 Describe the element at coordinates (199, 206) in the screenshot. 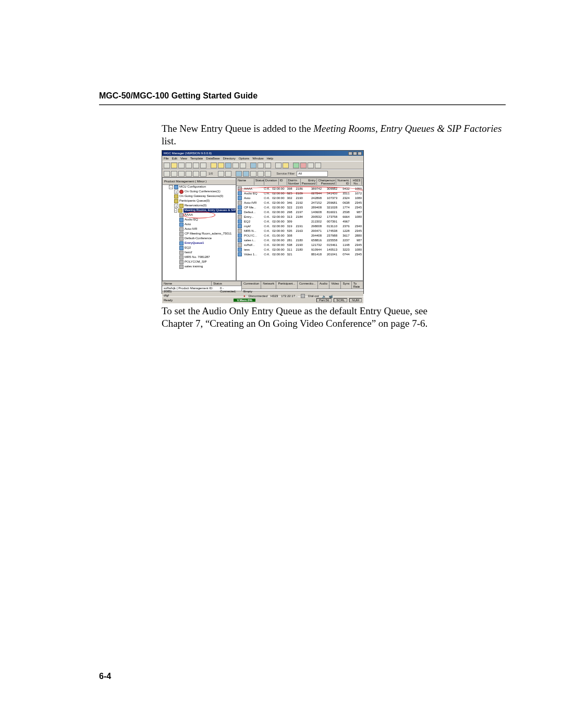

I see `tree-item: + Reservations(0)` at that location.